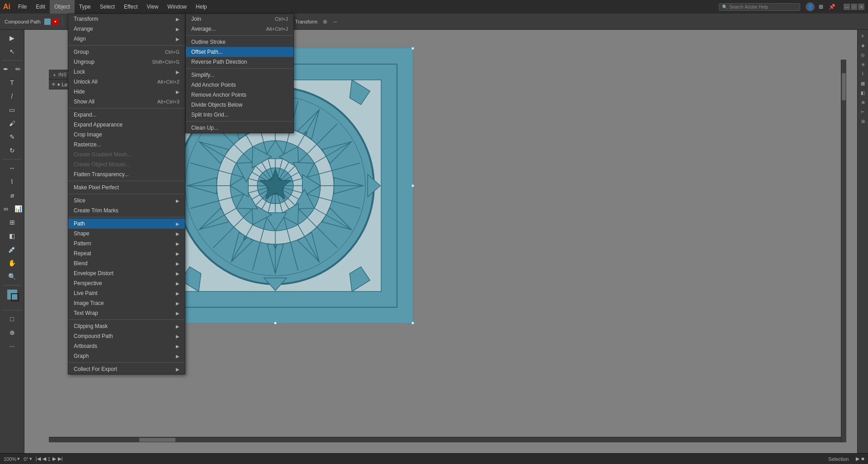 The width and height of the screenshot is (868, 464). I want to click on menu-flatten-transparency: Flatten Transparency..., so click(127, 174).